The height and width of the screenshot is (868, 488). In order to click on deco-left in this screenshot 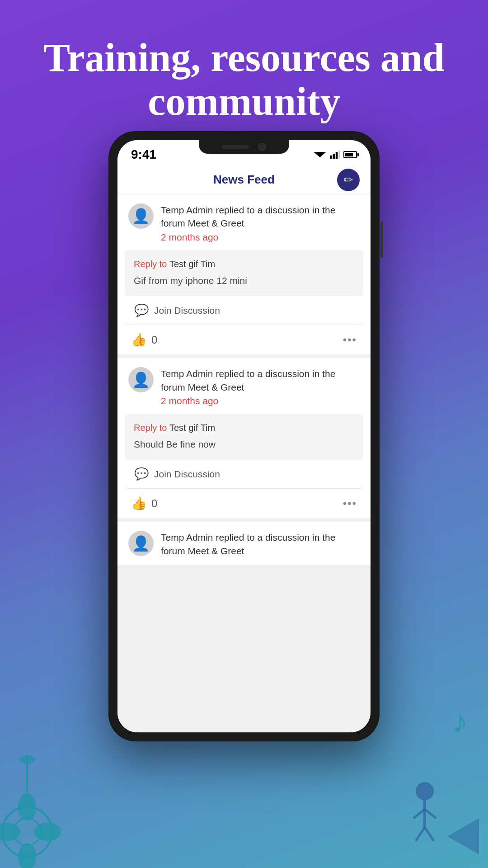, I will do `click(45, 778)`.